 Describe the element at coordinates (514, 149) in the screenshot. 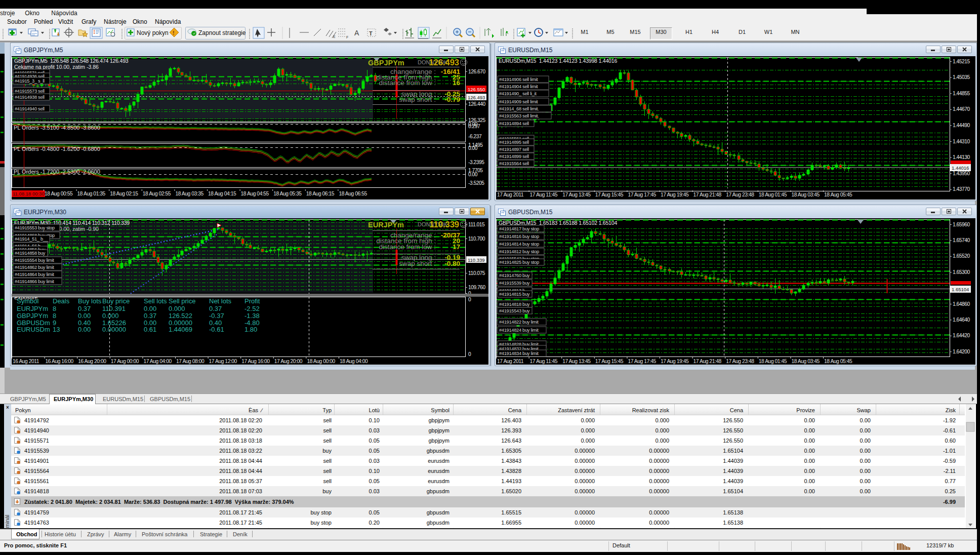

I see `svg-text: #41914897 sell` at that location.